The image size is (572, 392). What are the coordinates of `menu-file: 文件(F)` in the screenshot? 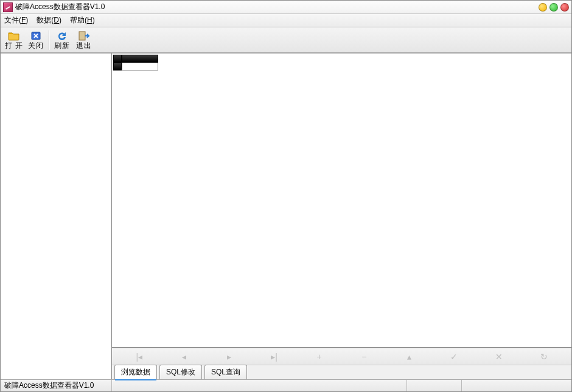 It's located at (16, 21).